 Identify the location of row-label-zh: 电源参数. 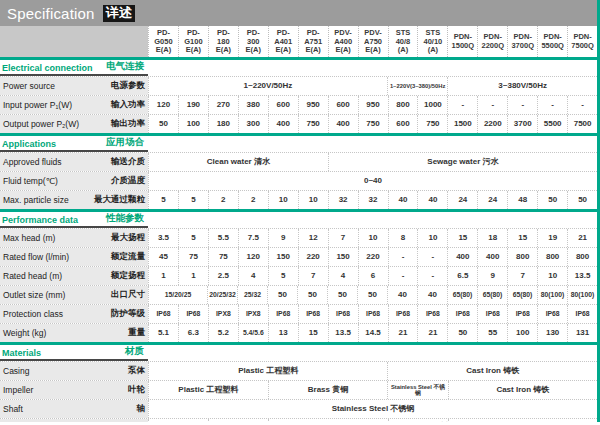
(122, 86).